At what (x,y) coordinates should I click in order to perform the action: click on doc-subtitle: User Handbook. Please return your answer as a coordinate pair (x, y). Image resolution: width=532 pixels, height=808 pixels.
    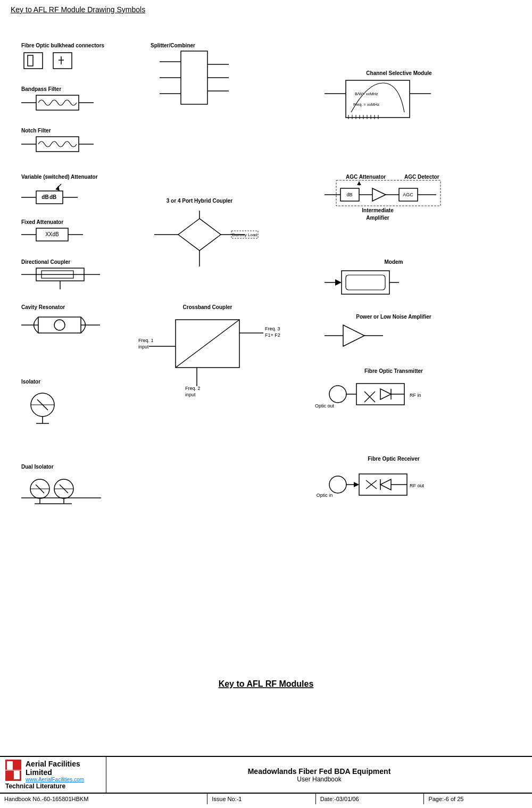
    Looking at the image, I should click on (319, 779).